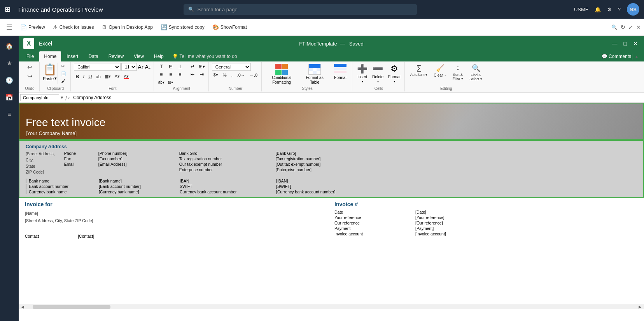 This screenshot has width=644, height=321. What do you see at coordinates (40, 98) in the screenshot?
I see `cell-reference-input` at bounding box center [40, 98].